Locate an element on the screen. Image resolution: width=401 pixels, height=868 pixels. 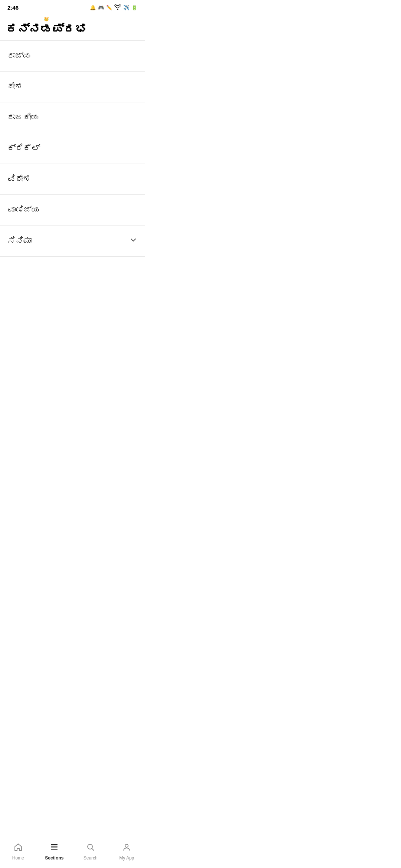
menu-item-videsha: ವಿದೇಶ is located at coordinates (72, 180).